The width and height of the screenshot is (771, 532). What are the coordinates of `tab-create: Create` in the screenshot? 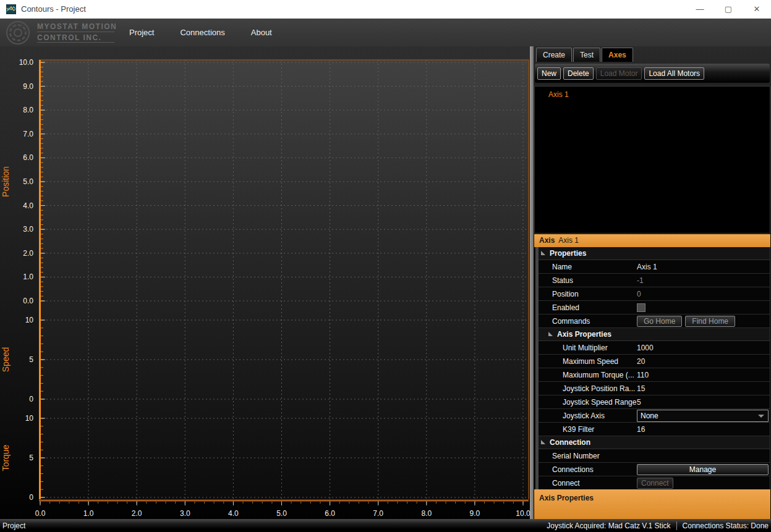 It's located at (554, 54).